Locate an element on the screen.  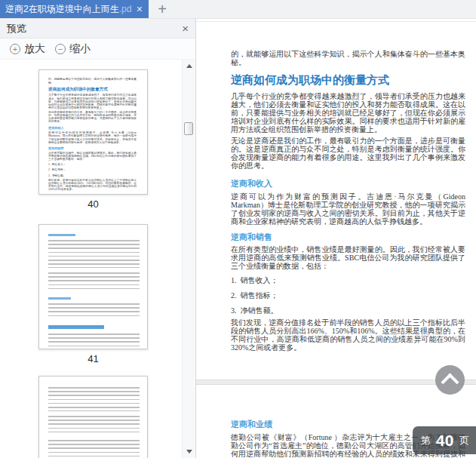
mini-subheading: 逆商和收入 is located at coordinates (92, 128).